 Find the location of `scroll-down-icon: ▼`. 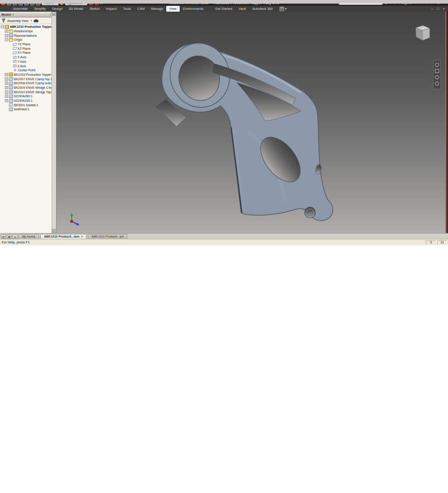

scroll-down-icon: ▼ is located at coordinates (54, 231).